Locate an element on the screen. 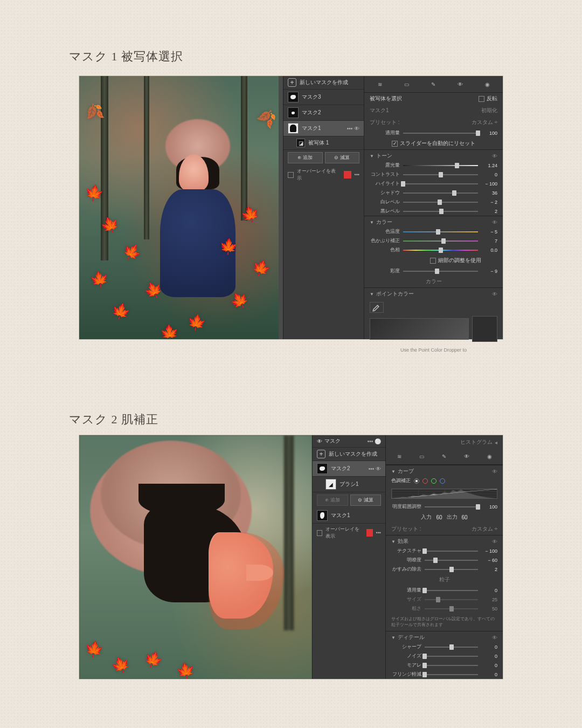 The image size is (582, 728). point-color-swatch is located at coordinates (485, 329).